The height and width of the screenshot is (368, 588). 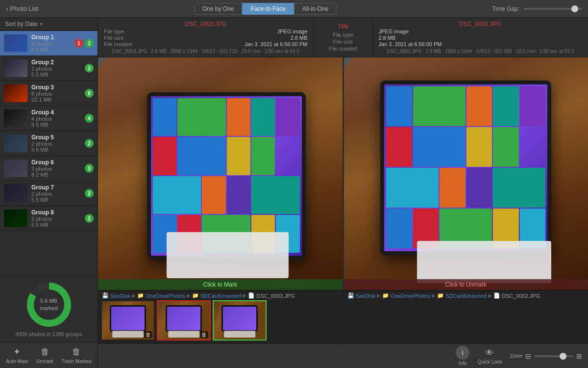 I want to click on left-filesize-row: File size 2.8 MB, so click(x=206, y=38).